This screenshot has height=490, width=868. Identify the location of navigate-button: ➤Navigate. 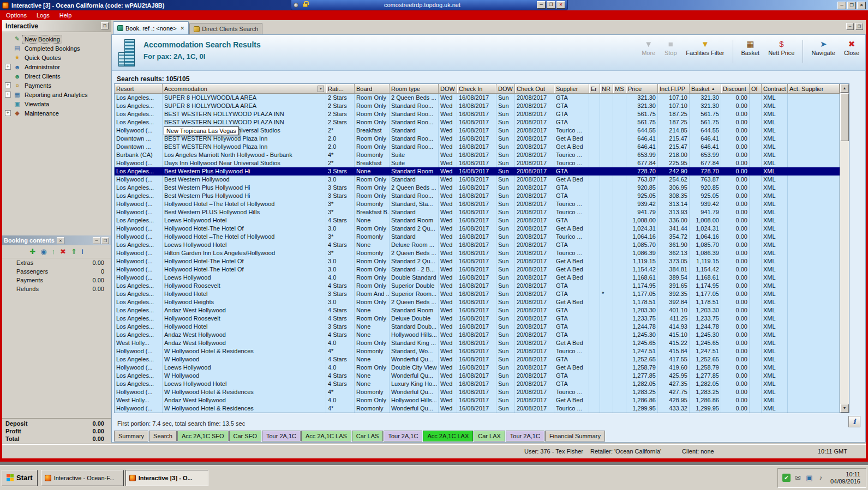
(823, 48).